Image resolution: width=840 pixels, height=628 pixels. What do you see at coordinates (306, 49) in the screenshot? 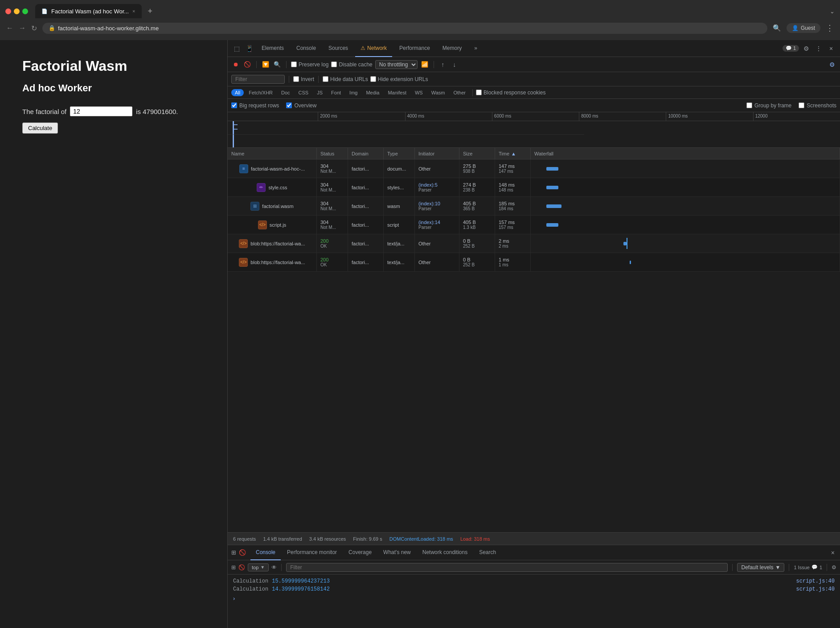
I see `tab-console: Console` at bounding box center [306, 49].